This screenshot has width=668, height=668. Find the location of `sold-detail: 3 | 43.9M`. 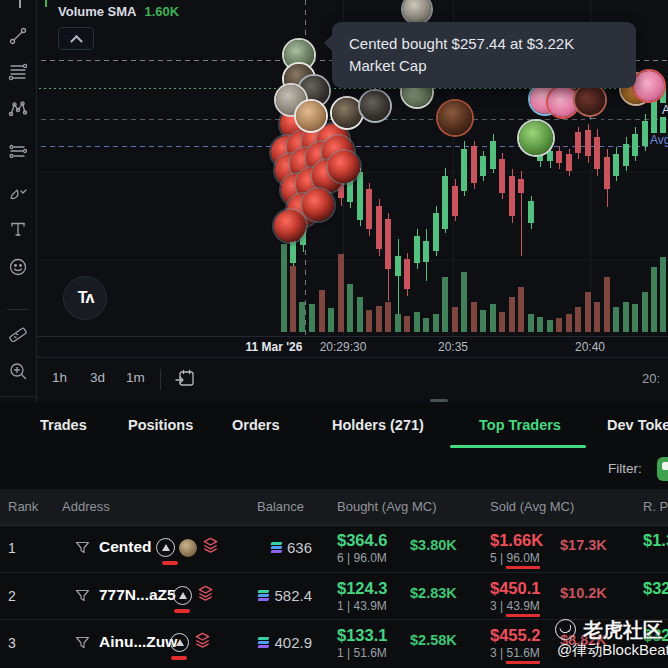

sold-detail: 3 | 43.9M is located at coordinates (515, 608).